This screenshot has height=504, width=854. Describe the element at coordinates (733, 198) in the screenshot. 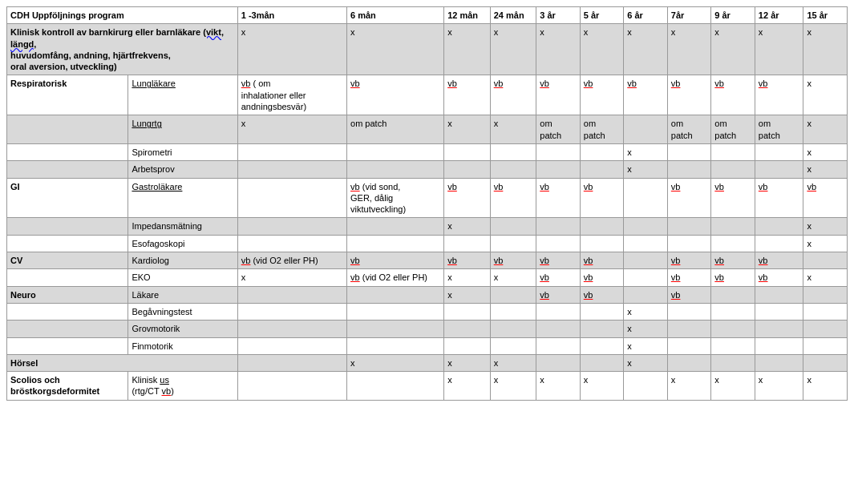

I see `gi-gastrolakare-9ar: vb` at that location.